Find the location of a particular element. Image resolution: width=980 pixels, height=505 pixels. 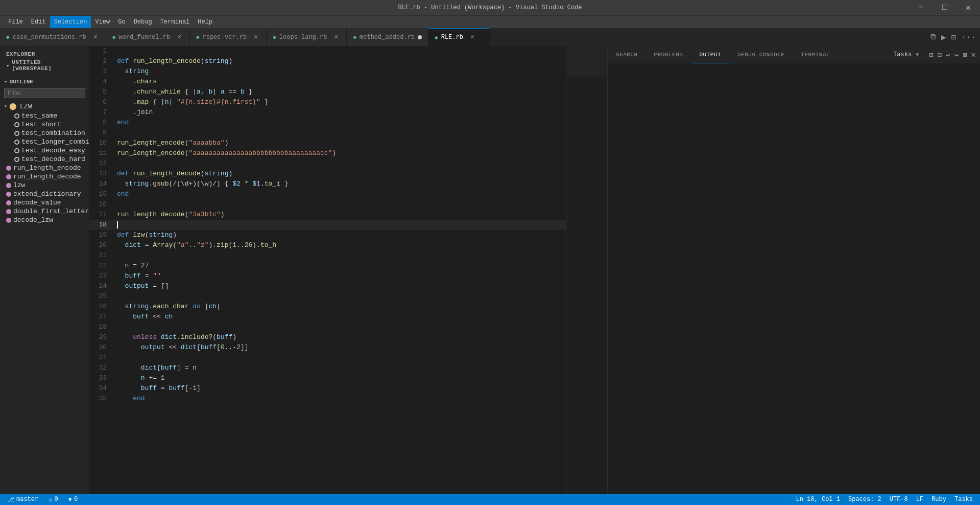

chevron-down-icon: ▾ is located at coordinates (8, 65).